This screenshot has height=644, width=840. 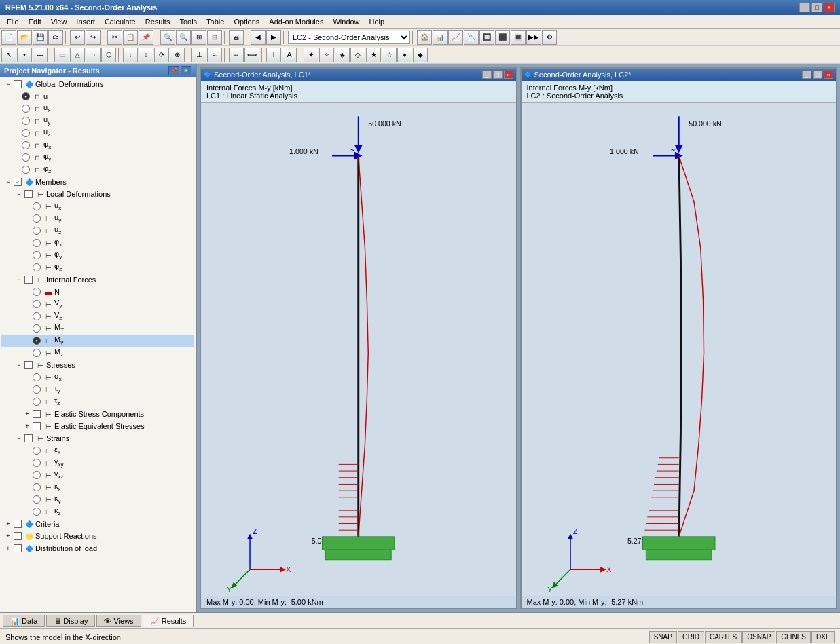 I want to click on expand-distribution: +, so click(x=8, y=548).